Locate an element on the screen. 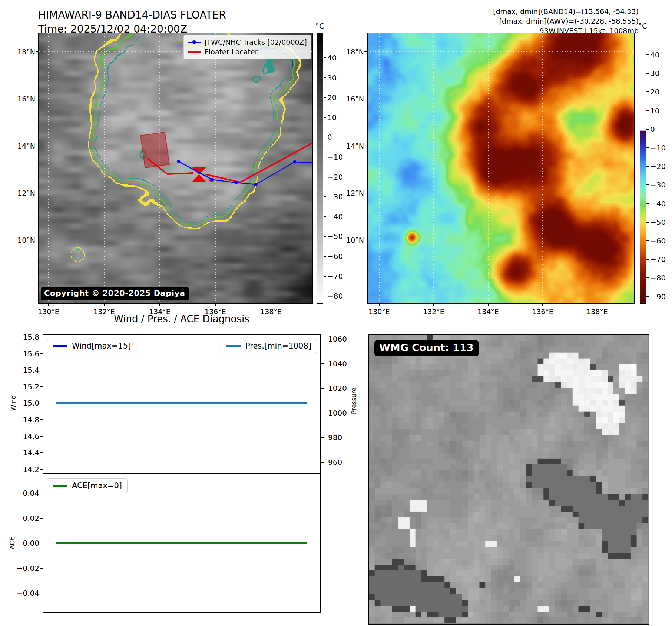 This screenshot has height=626, width=672. wind-ytick: 14.4 is located at coordinates (24, 453).